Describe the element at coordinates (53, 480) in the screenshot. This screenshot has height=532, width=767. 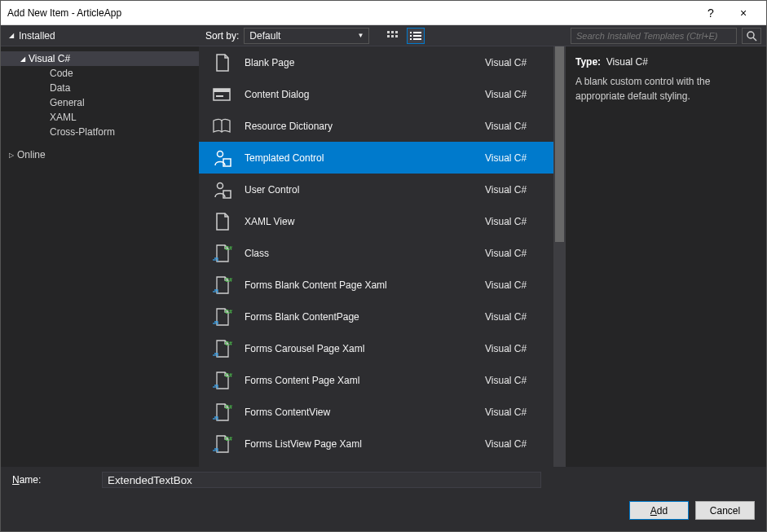
I see `name-label: Name:` at that location.